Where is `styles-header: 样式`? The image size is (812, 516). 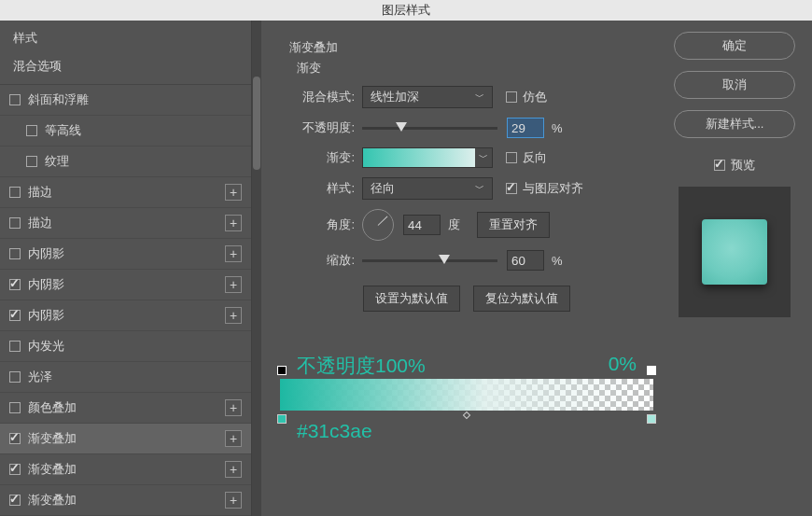
styles-header: 样式 is located at coordinates (125, 36).